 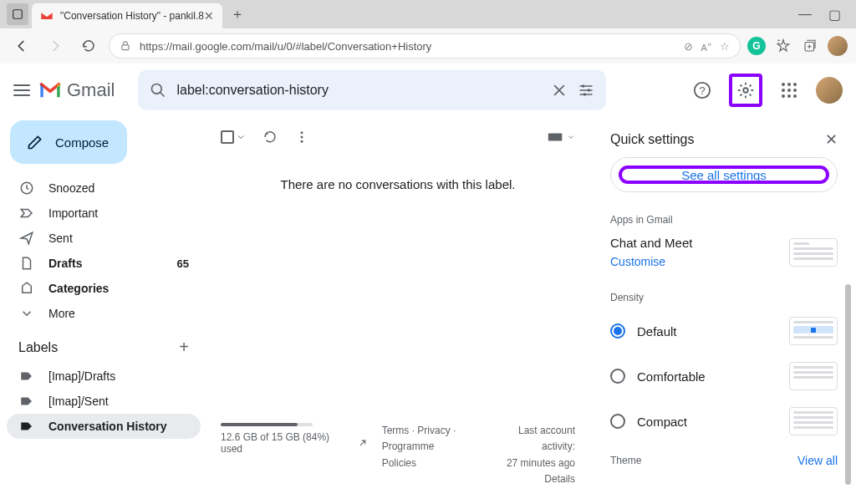 What do you see at coordinates (706, 47) in the screenshot?
I see `text-size-icon: A»` at bounding box center [706, 47].